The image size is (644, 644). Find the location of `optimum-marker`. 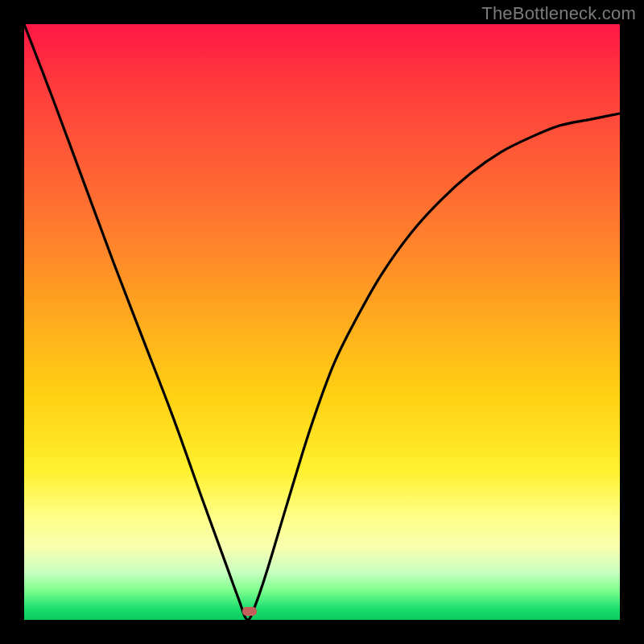

optimum-marker is located at coordinates (250, 612).